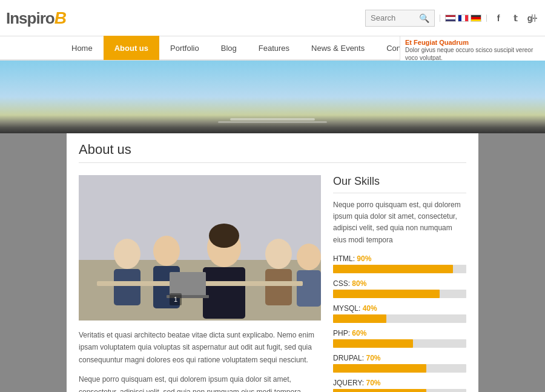 This screenshot has width=545, height=392. Describe the element at coordinates (272, 154) in the screenshot. I see `page-title-section: About us` at that location.